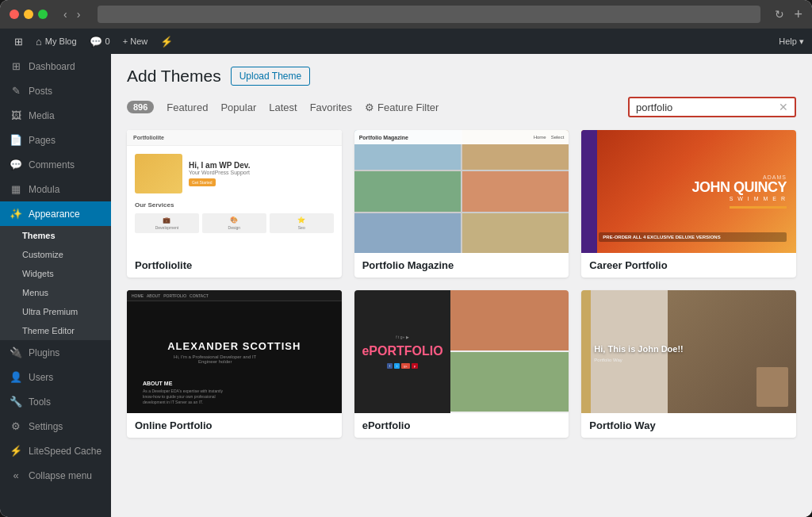 The width and height of the screenshot is (812, 517). Describe the element at coordinates (56, 331) in the screenshot. I see `submenu-theme-editor: Theme Editor` at that location.